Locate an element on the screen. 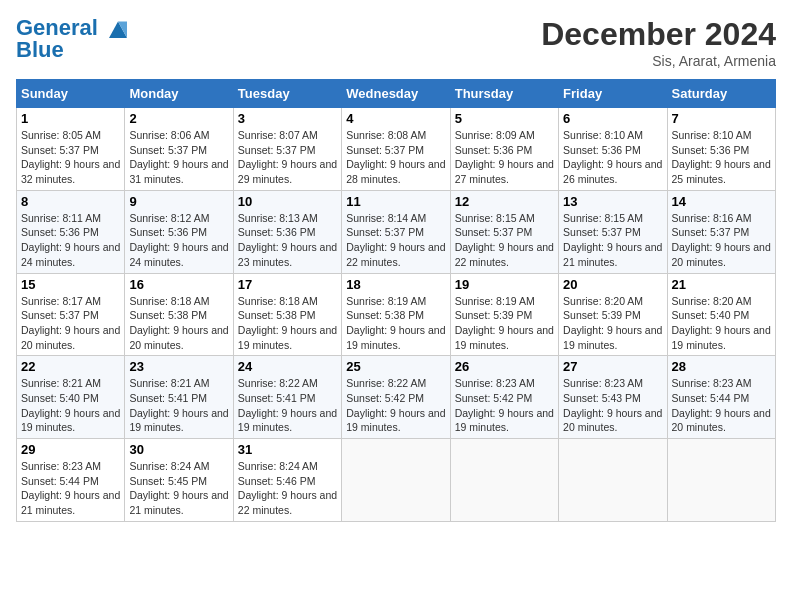  day-number: 9 is located at coordinates (178, 202).